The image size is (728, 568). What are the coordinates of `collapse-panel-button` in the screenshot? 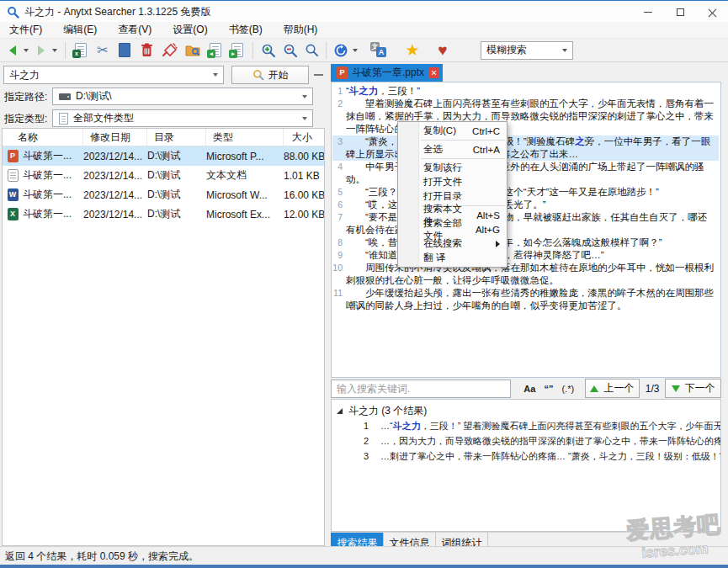 It's located at (318, 75).